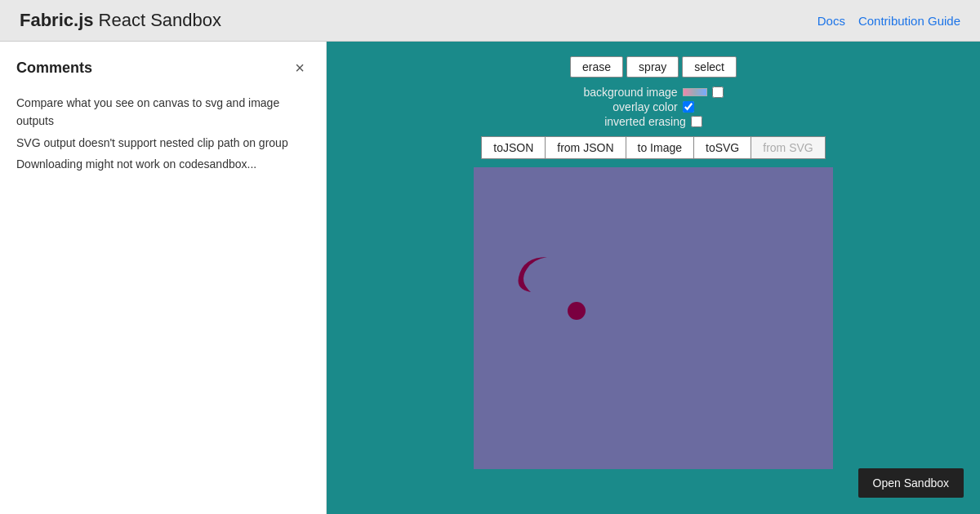 The width and height of the screenshot is (980, 514). What do you see at coordinates (56, 20) in the screenshot?
I see `title-bold: Fabric.js` at bounding box center [56, 20].